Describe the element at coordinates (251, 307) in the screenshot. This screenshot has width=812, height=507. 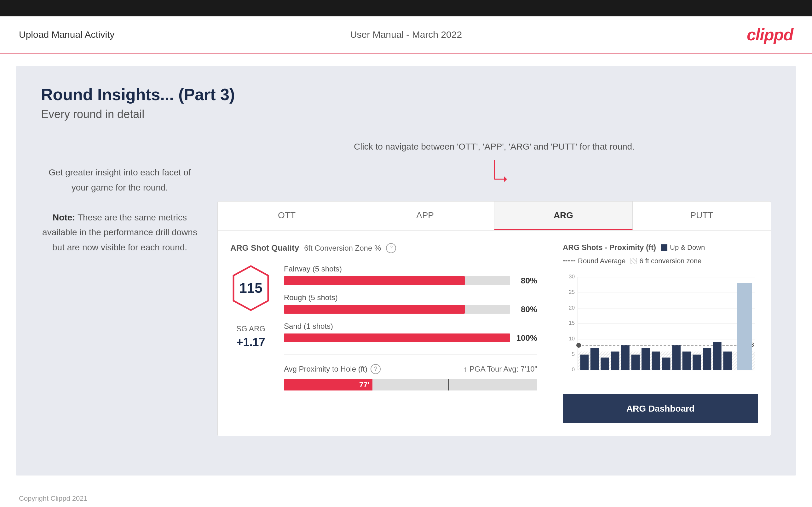
I see `hexagon-container: 115 SG ARG +1.17` at that location.